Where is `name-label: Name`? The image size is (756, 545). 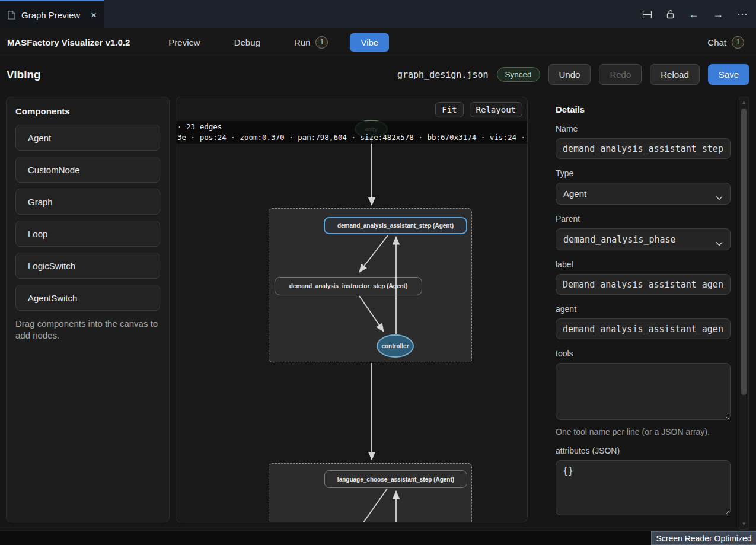
name-label: Name is located at coordinates (643, 129).